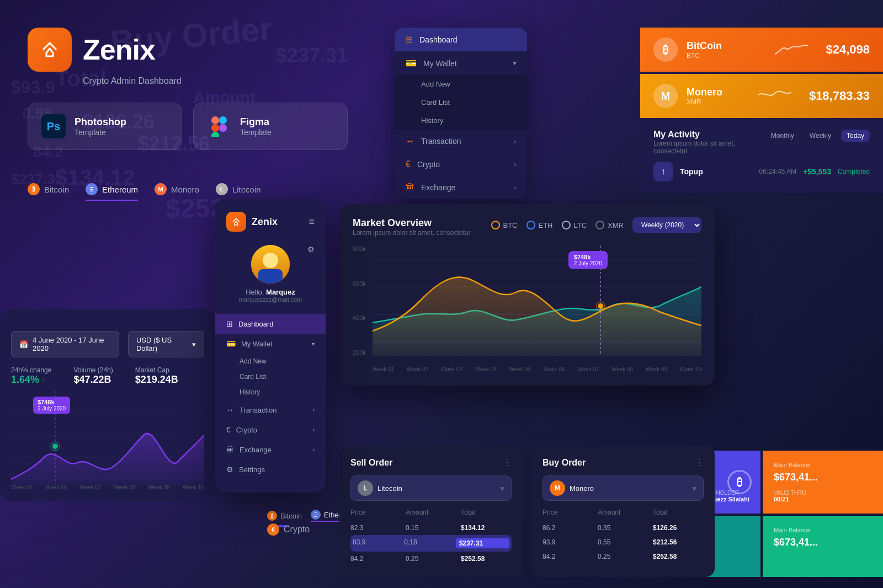 This screenshot has width=883, height=588. I want to click on week-label: Week 07, so click(91, 488).